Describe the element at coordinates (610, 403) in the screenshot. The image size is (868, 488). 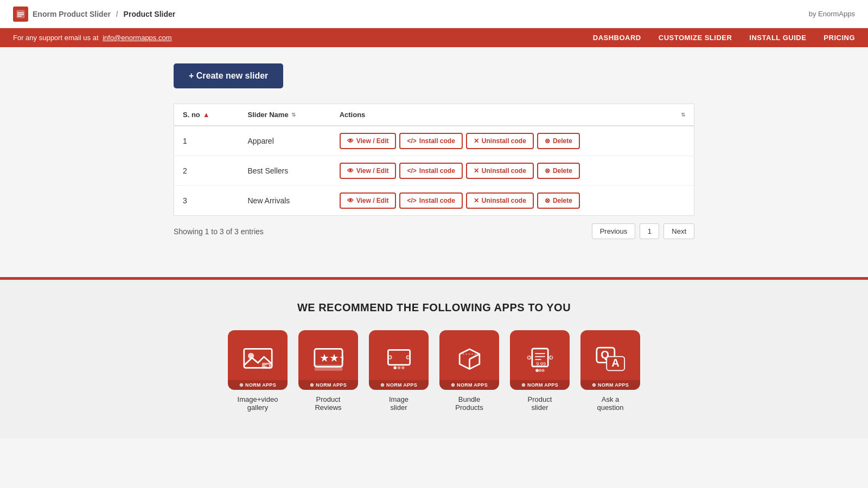
I see `app-label-ask-question: Ask aquestion` at that location.